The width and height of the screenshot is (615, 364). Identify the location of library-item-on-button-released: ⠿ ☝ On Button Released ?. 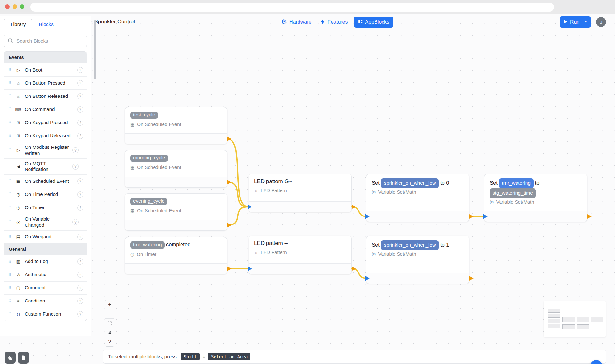
(46, 96).